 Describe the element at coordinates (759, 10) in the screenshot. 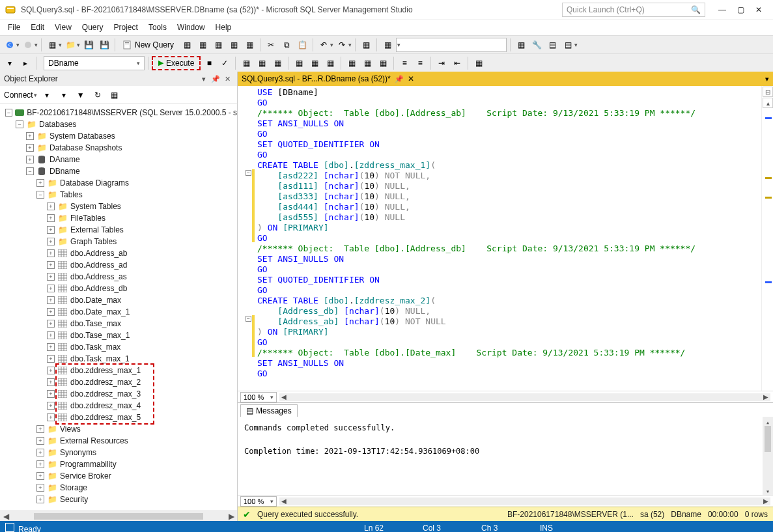

I see `close-button: ✕` at that location.